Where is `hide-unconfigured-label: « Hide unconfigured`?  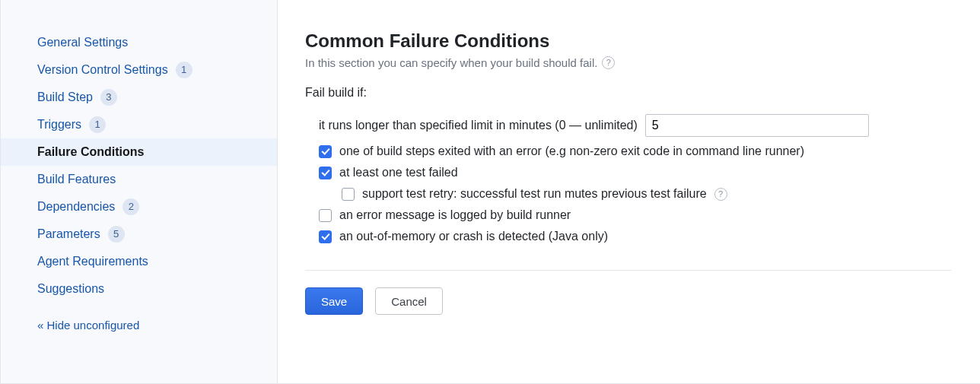 hide-unconfigured-label: « Hide unconfigured is located at coordinates (88, 325).